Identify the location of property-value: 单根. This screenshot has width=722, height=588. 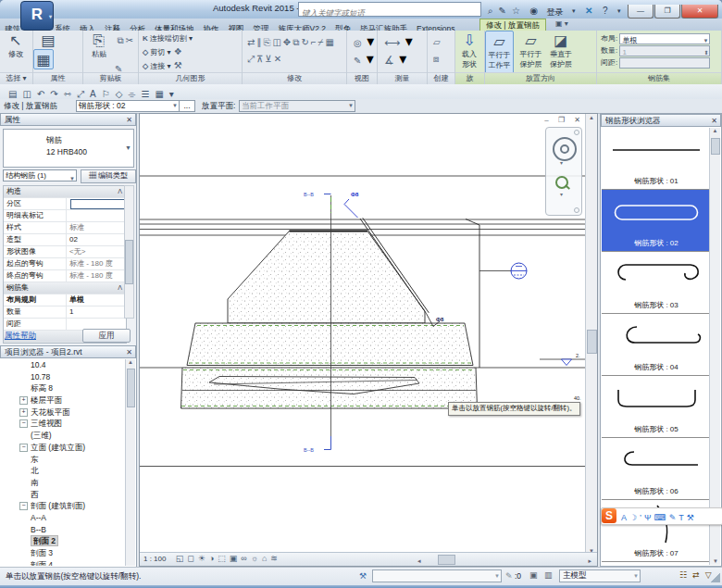
(96, 300).